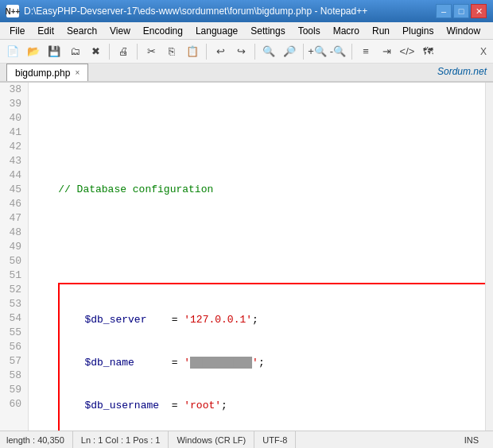  What do you see at coordinates (485, 52) in the screenshot?
I see `x-label: X` at bounding box center [485, 52].